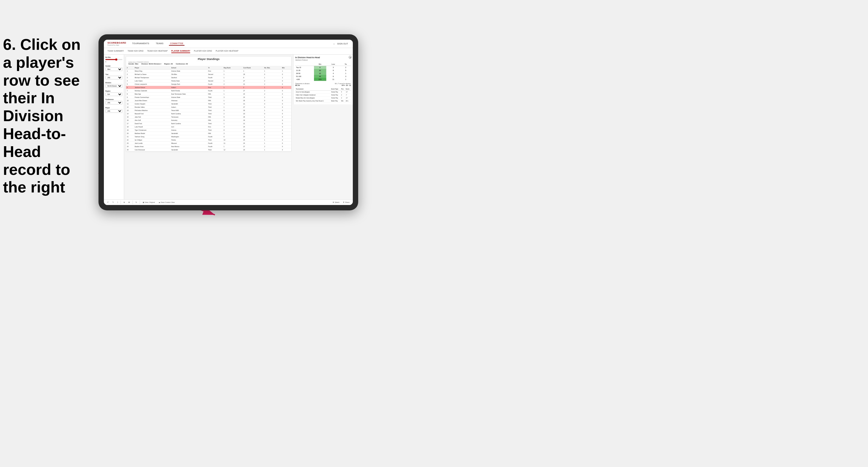 The height and width of the screenshot is (467, 868). I want to click on cell-player: Mats Ege, so click(152, 94).